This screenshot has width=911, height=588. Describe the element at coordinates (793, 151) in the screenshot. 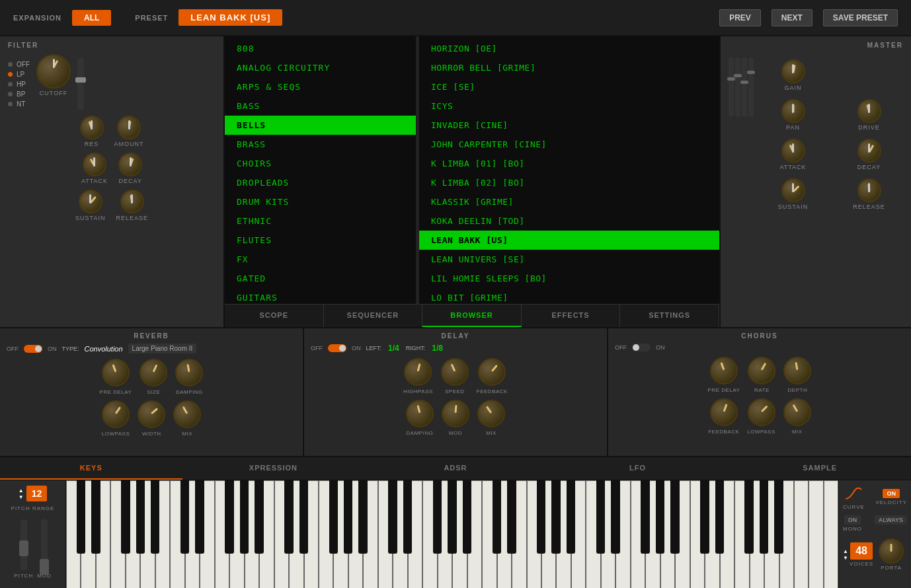

I see `master-attack-knob` at that location.